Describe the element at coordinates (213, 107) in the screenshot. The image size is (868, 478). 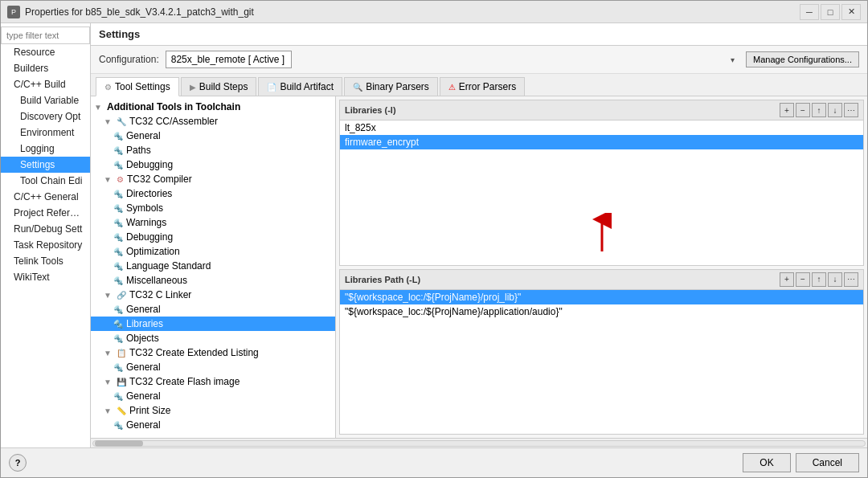
I see `tree-item-additional-tools: ▼ Additional Tools in Toolchain` at that location.